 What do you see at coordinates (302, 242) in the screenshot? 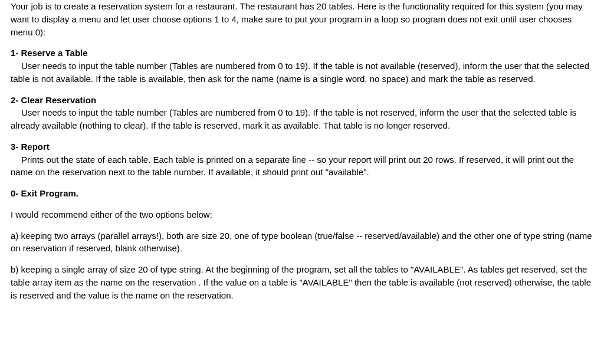
I see `option-a: a) keeping two arrays (parallel arrays!)…` at bounding box center [302, 242].